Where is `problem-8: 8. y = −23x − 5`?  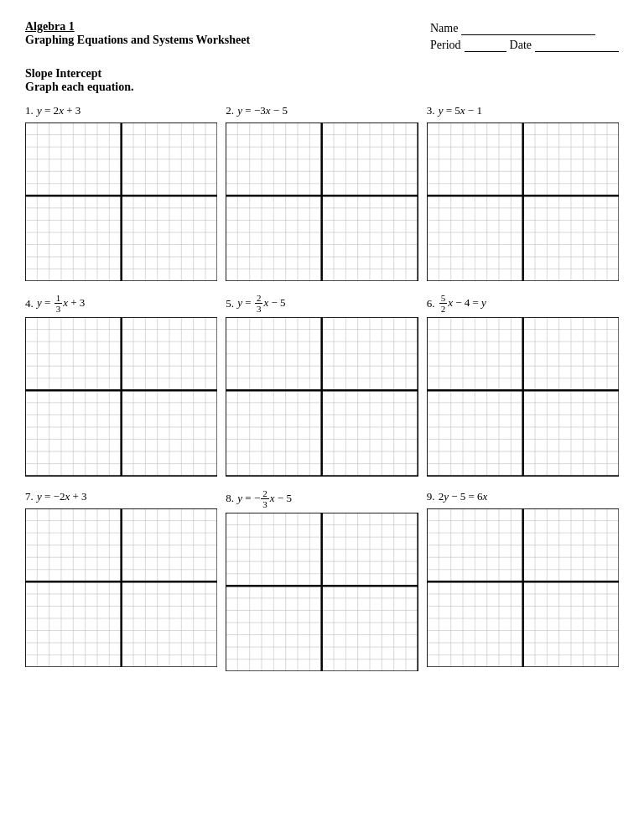
problem-8: 8. y = −23x − 5 is located at coordinates (322, 580).